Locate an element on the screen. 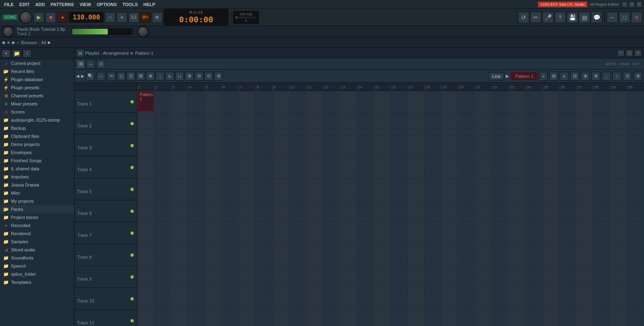 This screenshot has width=644, height=326. app-minimize-button: ─ is located at coordinates (612, 17).